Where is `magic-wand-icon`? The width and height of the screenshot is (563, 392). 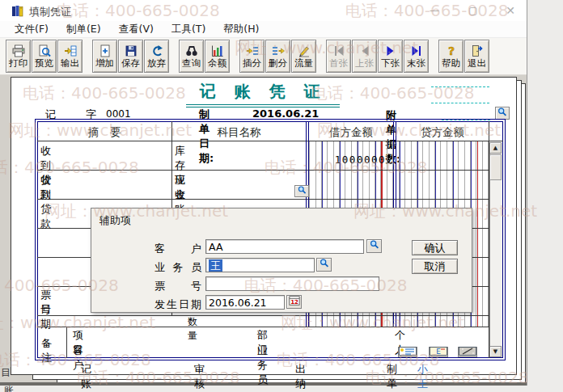
magic-wand-icon is located at coordinates (468, 352).